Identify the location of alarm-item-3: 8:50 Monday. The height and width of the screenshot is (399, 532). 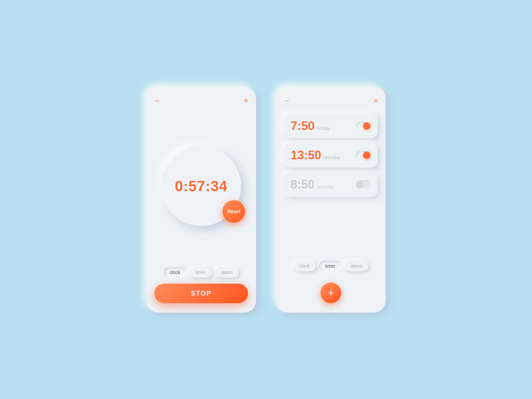
(331, 185).